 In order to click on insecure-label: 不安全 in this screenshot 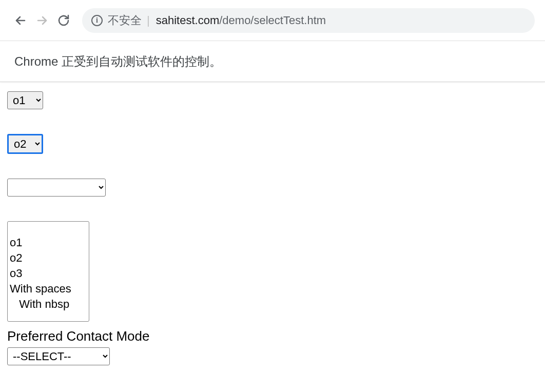, I will do `click(125, 21)`.